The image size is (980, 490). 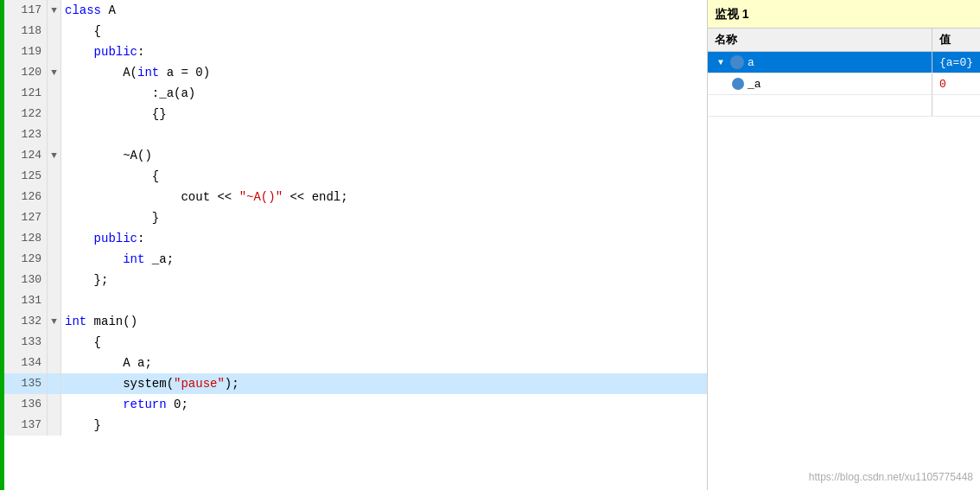 What do you see at coordinates (159, 259) in the screenshot?
I see `token-ident: _a;` at bounding box center [159, 259].